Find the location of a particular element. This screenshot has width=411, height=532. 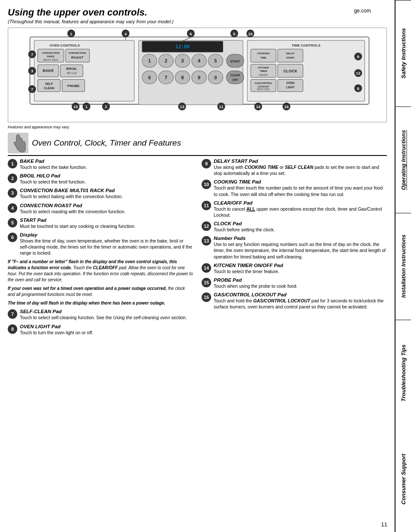

feature-2-desc: Touch to select the broil function. is located at coordinates (106, 182).